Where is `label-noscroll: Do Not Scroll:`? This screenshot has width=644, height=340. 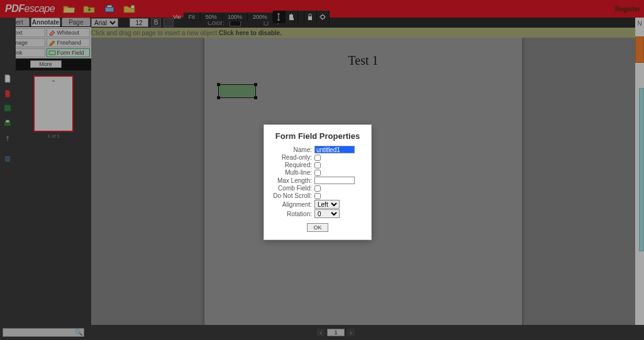 label-noscroll: Do Not Scroll: is located at coordinates (292, 196).